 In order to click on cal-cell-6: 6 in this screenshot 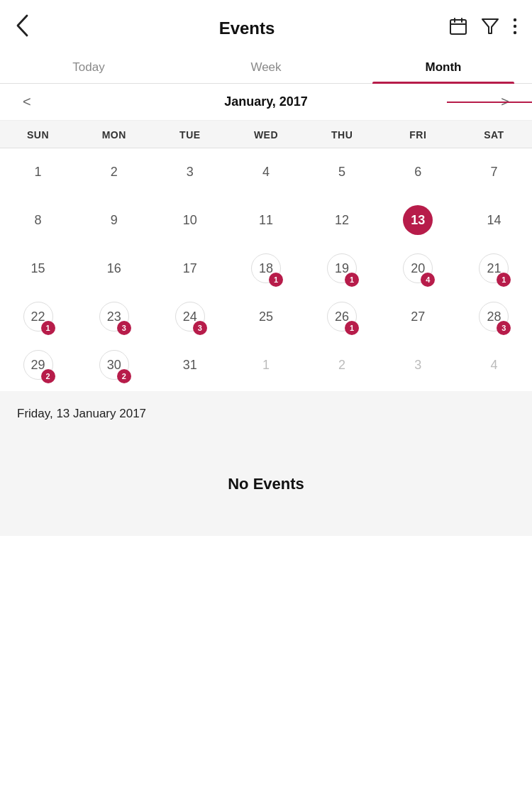, I will do `click(419, 172)`.